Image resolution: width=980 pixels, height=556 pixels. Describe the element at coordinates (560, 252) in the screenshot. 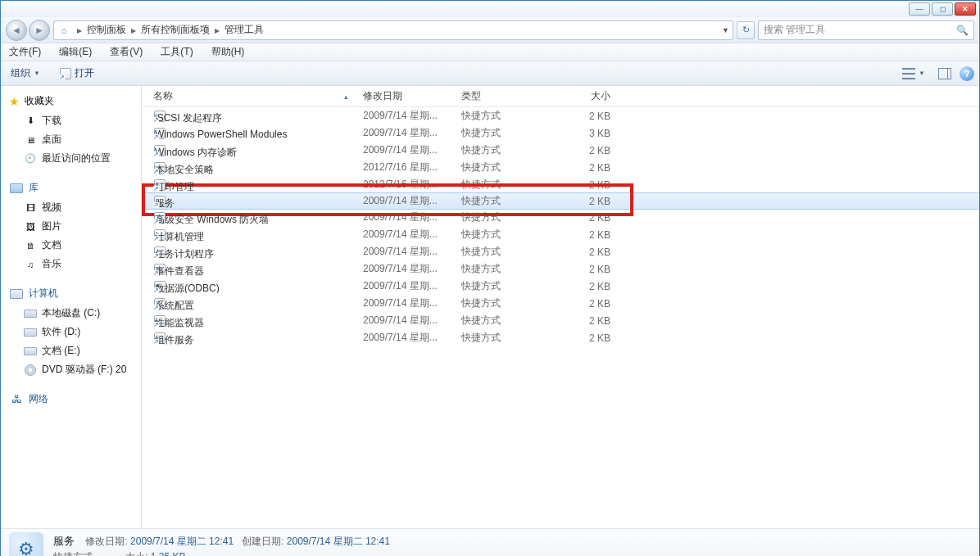

I see `list-item: 任务计划程序2009/7/14 星期...快捷方式2 KB` at that location.